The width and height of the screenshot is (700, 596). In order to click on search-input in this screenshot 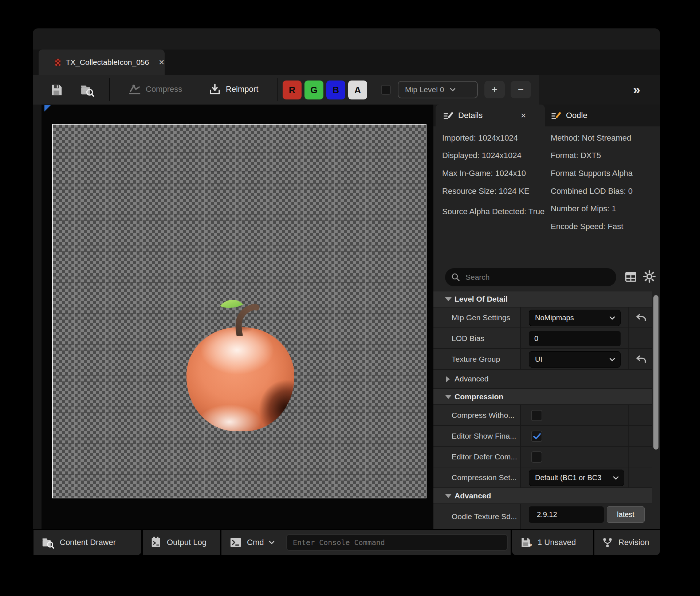, I will do `click(531, 277)`.